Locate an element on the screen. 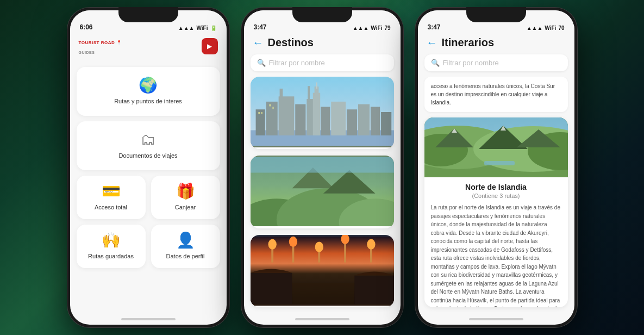 This screenshot has height=335, width=644. japan-scene-svg is located at coordinates (322, 270).